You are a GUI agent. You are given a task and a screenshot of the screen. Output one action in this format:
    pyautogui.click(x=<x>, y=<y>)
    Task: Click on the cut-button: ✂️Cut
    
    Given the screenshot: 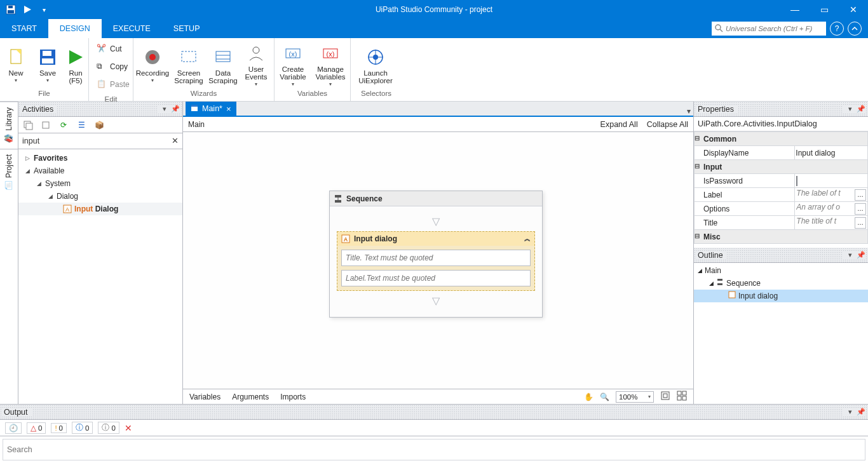 What is the action you would take?
    pyautogui.click(x=113, y=49)
    